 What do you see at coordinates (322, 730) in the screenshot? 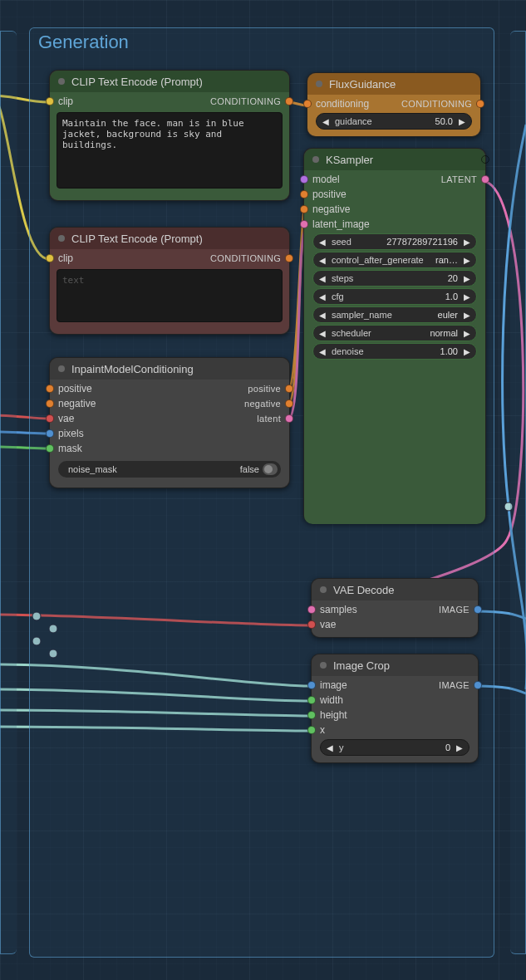
I see `port-label: x` at bounding box center [322, 730].